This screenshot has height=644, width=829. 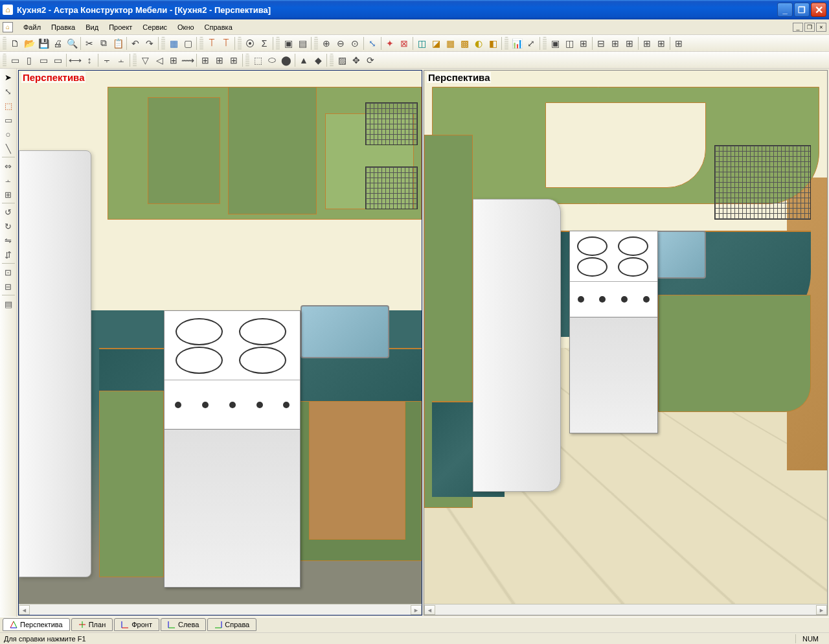 I want to click on render-icon: ▩, so click(x=464, y=43).